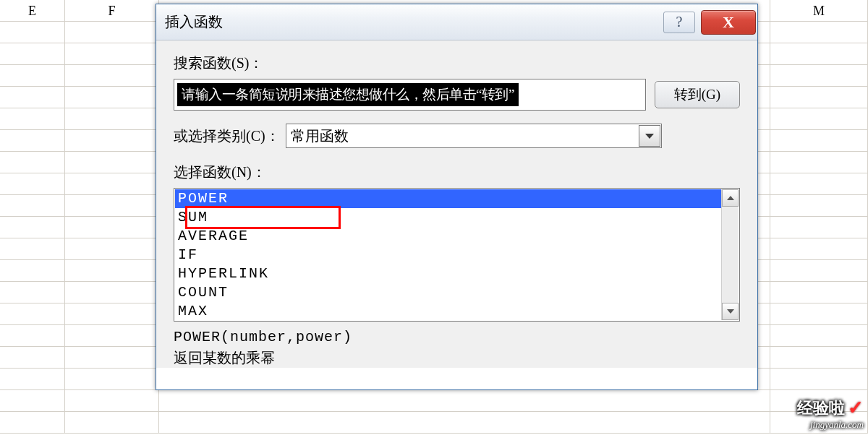 The height and width of the screenshot is (435, 868). What do you see at coordinates (457, 199) in the screenshot?
I see `list-item: POWER` at bounding box center [457, 199].